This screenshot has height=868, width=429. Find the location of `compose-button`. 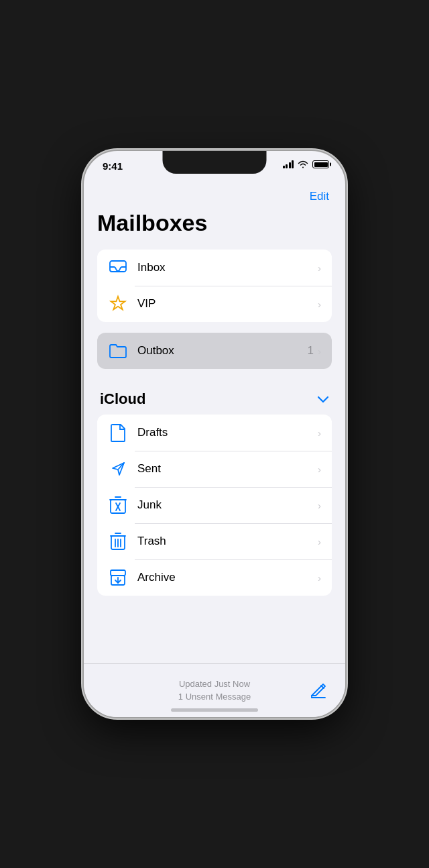

compose-button is located at coordinates (318, 691).